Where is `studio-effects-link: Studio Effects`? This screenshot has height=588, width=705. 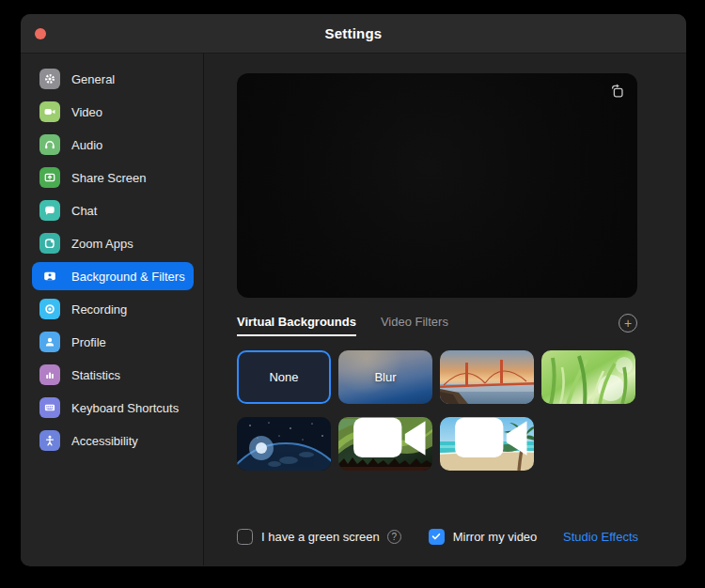
studio-effects-link: Studio Effects is located at coordinates (601, 537).